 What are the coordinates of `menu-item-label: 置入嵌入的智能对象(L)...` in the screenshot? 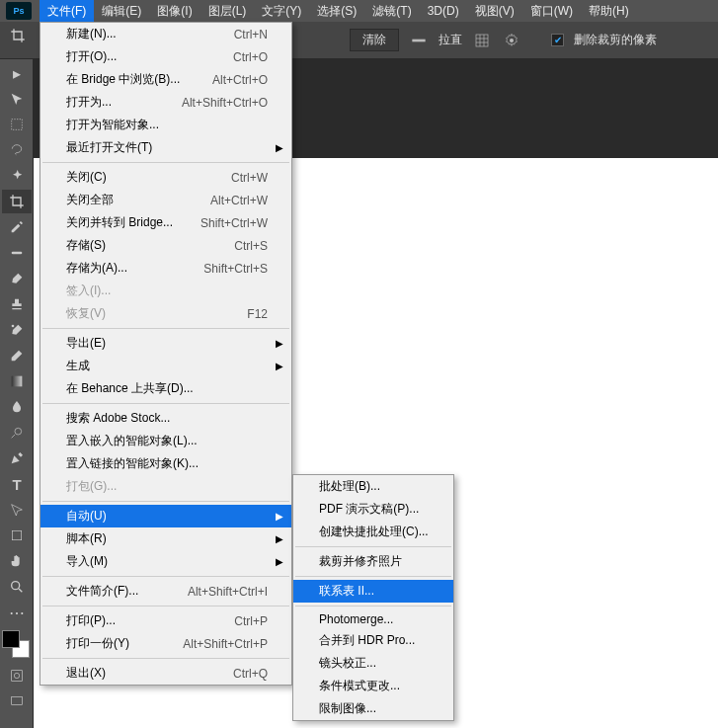 It's located at (167, 441).